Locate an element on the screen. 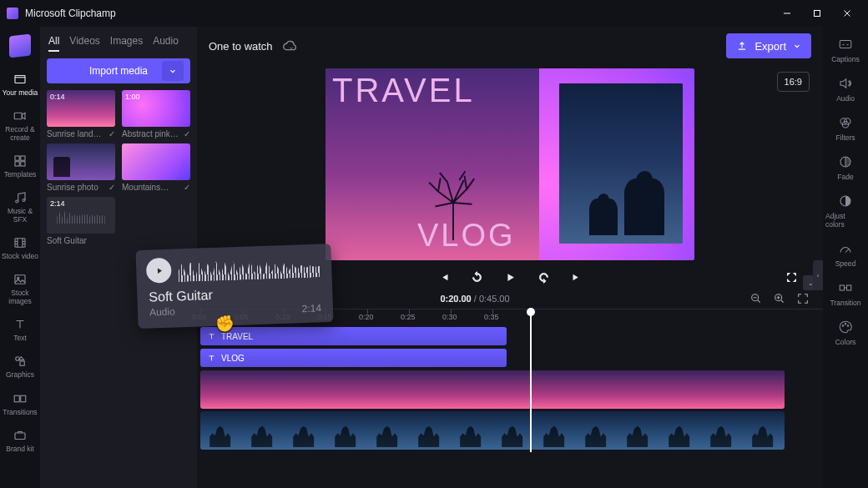 This screenshot has height=488, width=868. filters-icon is located at coordinates (845, 123).